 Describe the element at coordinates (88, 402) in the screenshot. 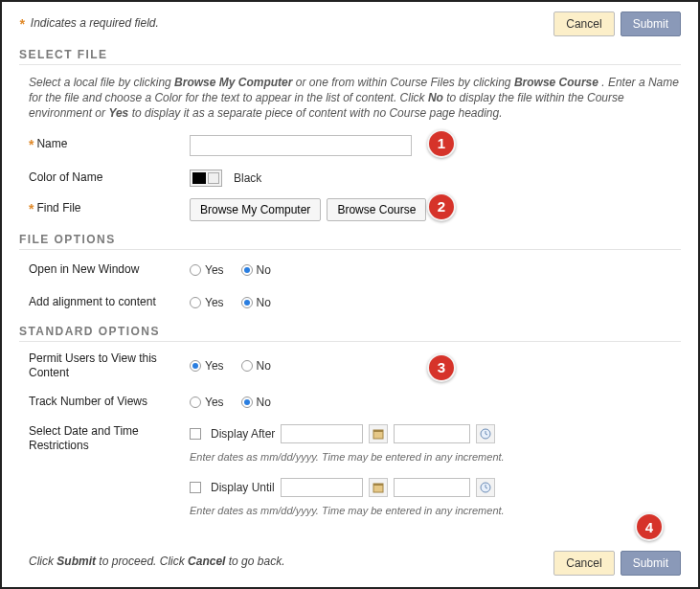

I see `track-views-label: Track Number of Views` at that location.